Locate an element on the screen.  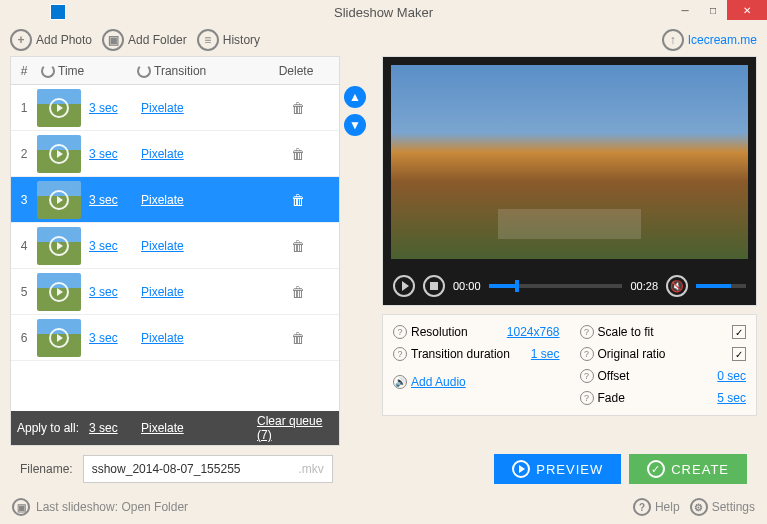
icecream-label: Icecream.me is located at coordinates (722, 40).